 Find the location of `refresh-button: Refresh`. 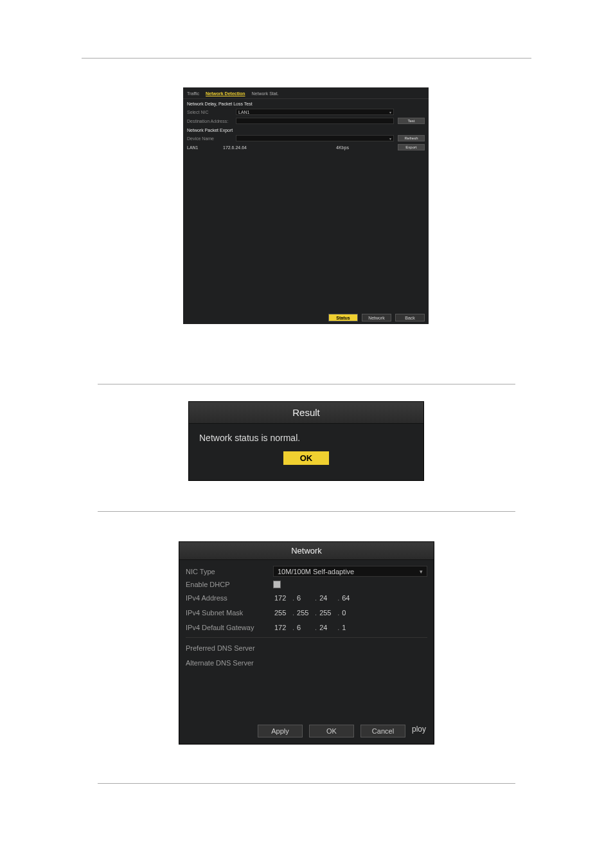

refresh-button: Refresh is located at coordinates (411, 138).